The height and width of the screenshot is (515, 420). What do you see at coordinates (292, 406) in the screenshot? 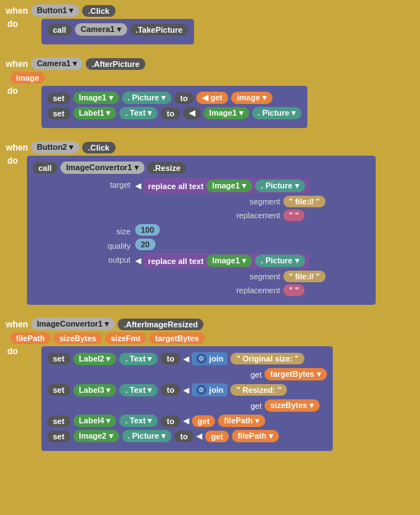
I see `sizebytes-get: sizeBytes ▾` at bounding box center [292, 406].